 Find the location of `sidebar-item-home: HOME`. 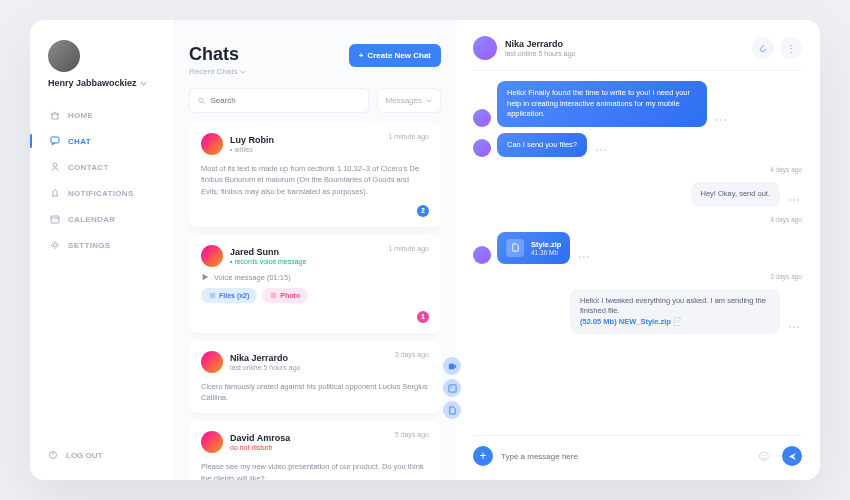

sidebar-item-home: HOME is located at coordinates (111, 115).